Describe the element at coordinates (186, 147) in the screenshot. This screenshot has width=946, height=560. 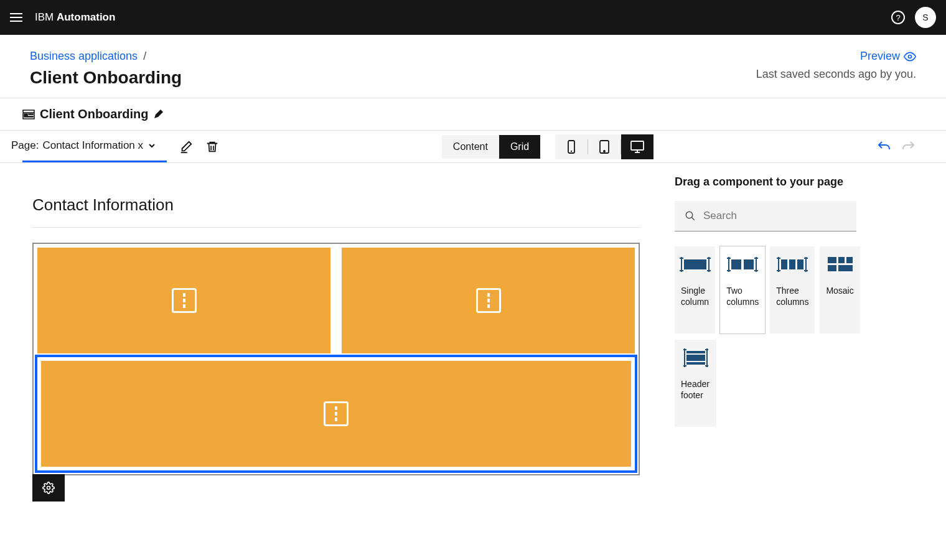
I see `edit-page-icon` at that location.